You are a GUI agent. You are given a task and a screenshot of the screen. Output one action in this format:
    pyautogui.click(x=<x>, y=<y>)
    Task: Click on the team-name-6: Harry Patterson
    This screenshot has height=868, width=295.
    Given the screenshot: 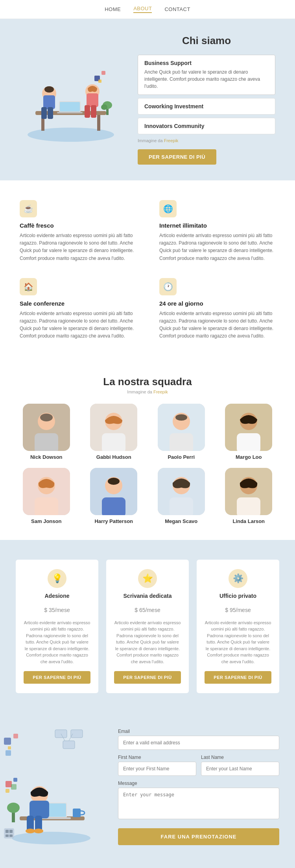 What is the action you would take?
    pyautogui.click(x=114, y=521)
    